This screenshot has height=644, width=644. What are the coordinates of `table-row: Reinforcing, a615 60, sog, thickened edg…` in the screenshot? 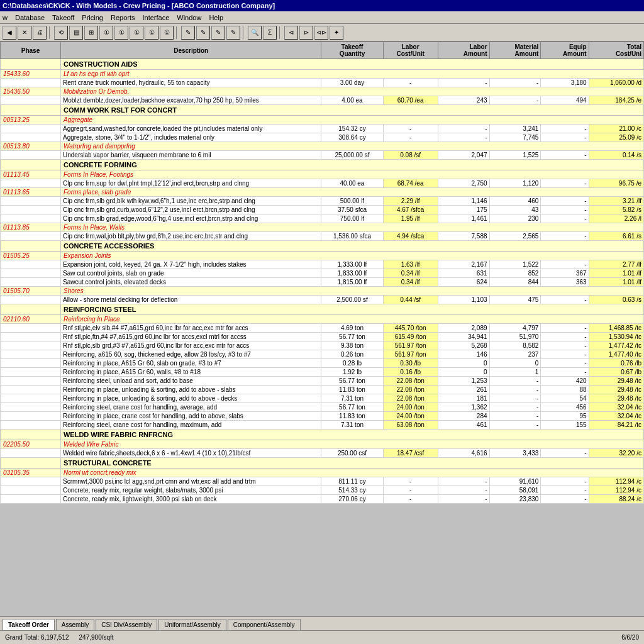 It's located at (322, 355).